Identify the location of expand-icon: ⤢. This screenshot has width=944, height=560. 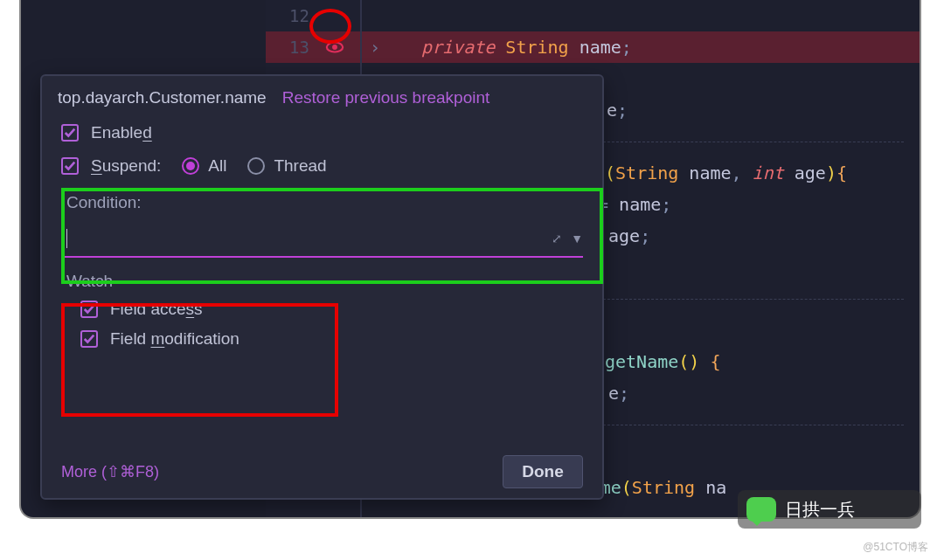
(557, 239).